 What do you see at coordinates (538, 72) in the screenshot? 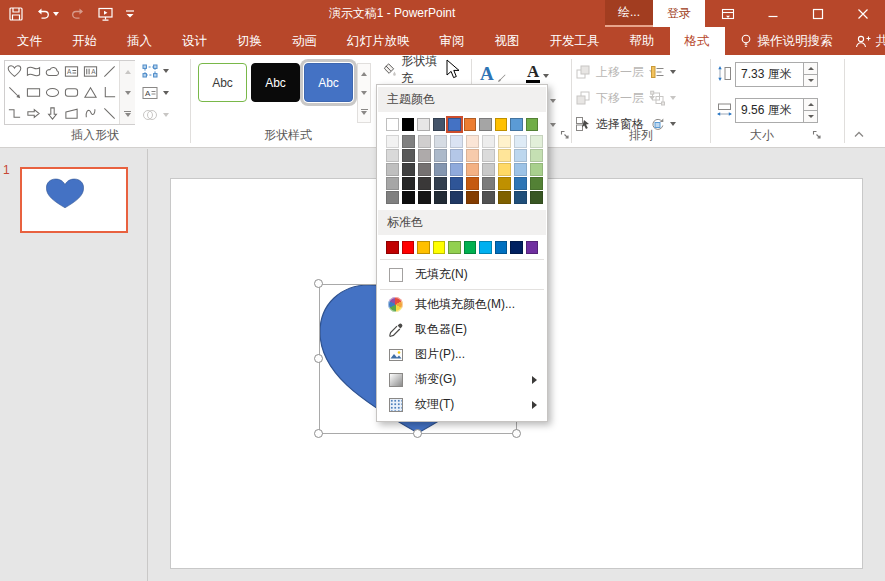
I see `text-fill-button: A` at bounding box center [538, 72].